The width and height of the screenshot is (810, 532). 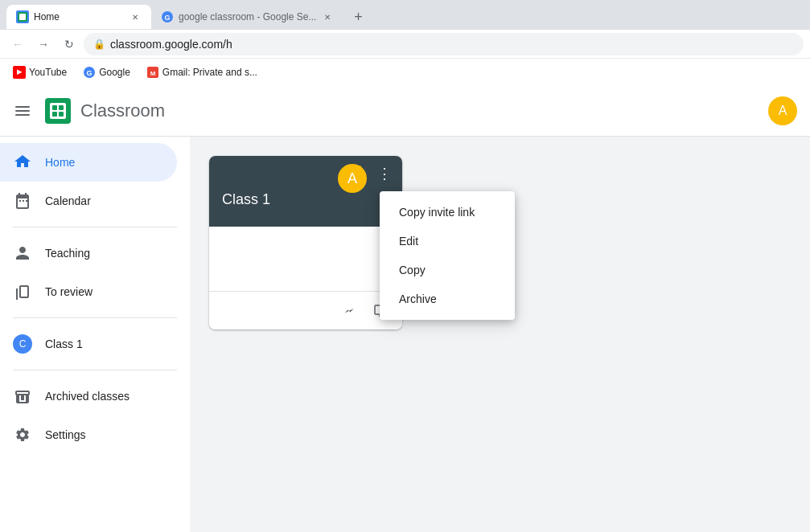 What do you see at coordinates (79, 17) in the screenshot?
I see `tab-home: Home ✕` at bounding box center [79, 17].